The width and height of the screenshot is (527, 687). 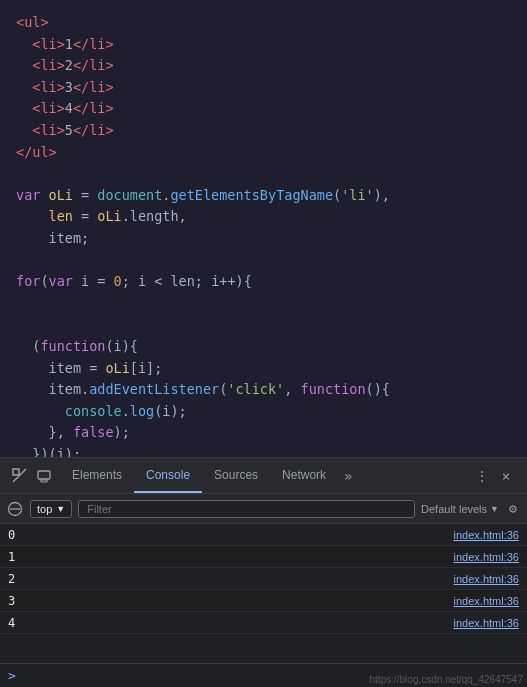 What do you see at coordinates (15, 509) in the screenshot?
I see `clear-console-icon` at bounding box center [15, 509].